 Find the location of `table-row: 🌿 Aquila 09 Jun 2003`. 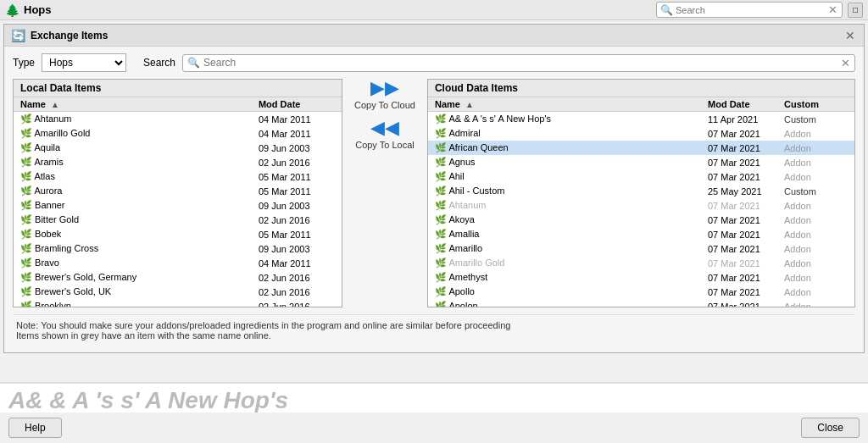

table-row: 🌿 Aquila 09 Jun 2003 is located at coordinates (178, 147).